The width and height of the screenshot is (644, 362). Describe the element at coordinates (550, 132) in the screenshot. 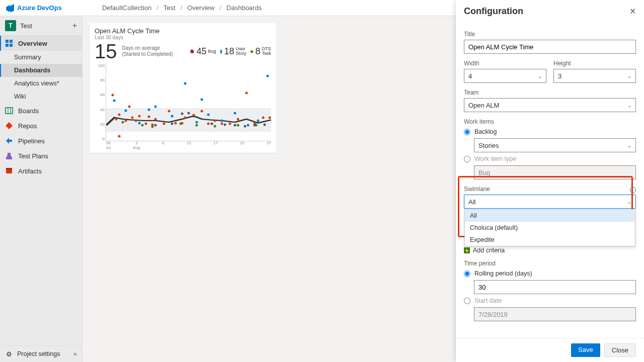

I see `backlog-radio: Backlog` at that location.